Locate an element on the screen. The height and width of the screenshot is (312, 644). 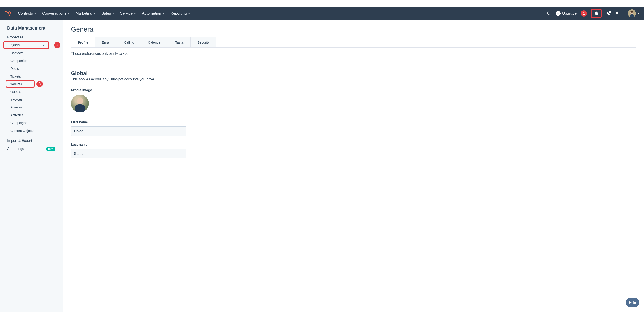
tabs-container: Profile Email Calling Calendar Tasks Sec… is located at coordinates (354, 42).